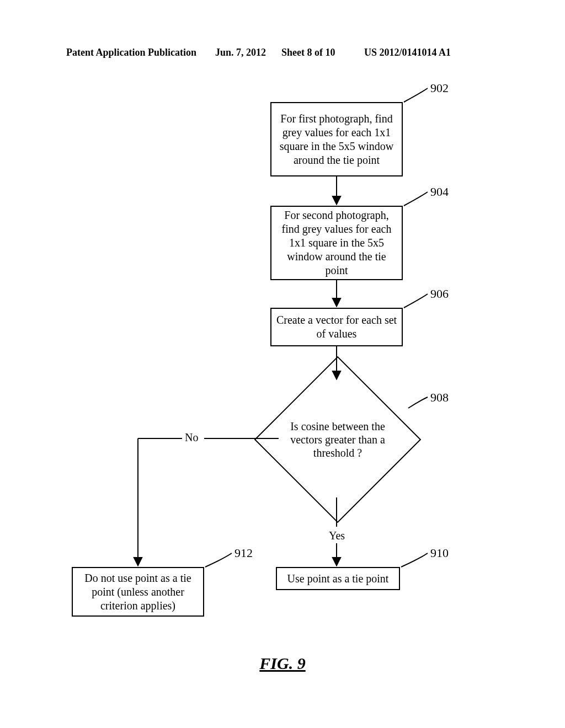  I want to click on ref-904: 904, so click(439, 192).